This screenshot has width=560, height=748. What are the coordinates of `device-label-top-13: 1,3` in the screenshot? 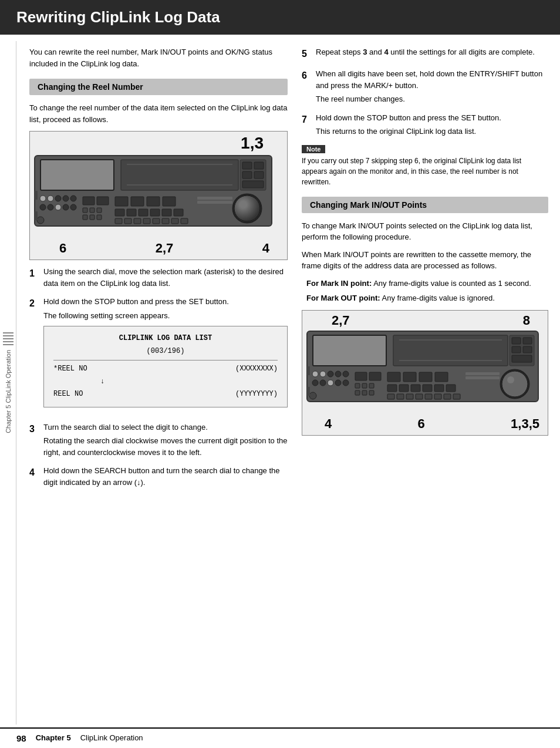 It's located at (252, 143).